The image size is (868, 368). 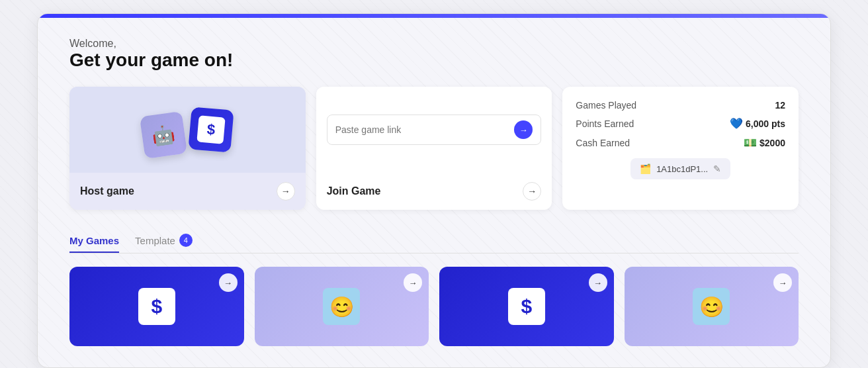 What do you see at coordinates (523, 130) in the screenshot?
I see `paste-link-arrow-button: →` at bounding box center [523, 130].